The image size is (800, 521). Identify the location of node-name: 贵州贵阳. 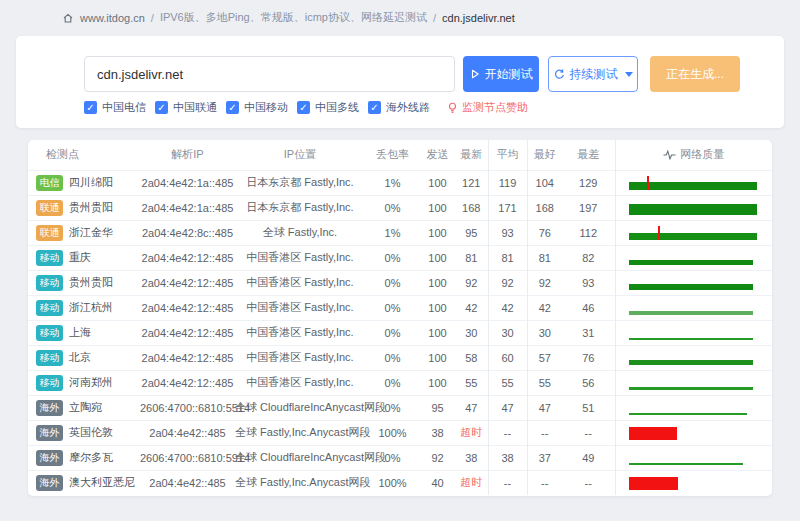
(91, 207).